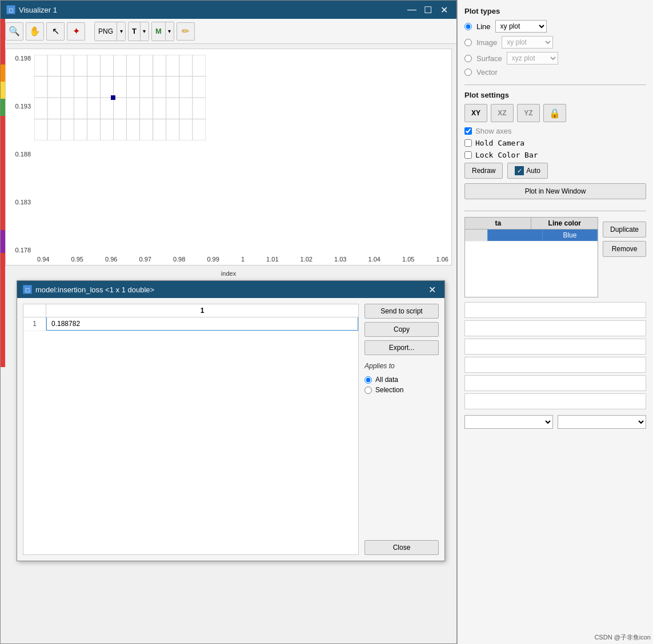 The width and height of the screenshot is (653, 644). Describe the element at coordinates (229, 31) in the screenshot. I see `toolbar: 🔍 ✋ ↖ ✦ PNG ▾ T ▾ M ▾ ✏` at that location.